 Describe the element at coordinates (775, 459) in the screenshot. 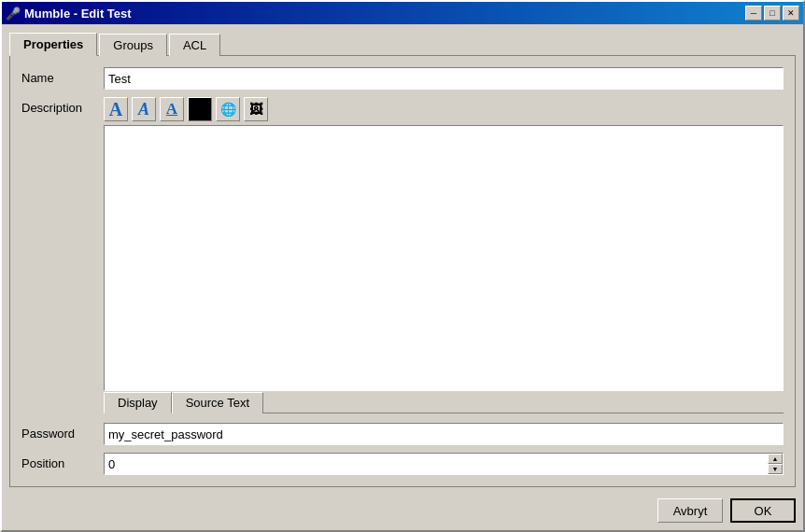

I see `spinbox-up-button: ▲` at that location.